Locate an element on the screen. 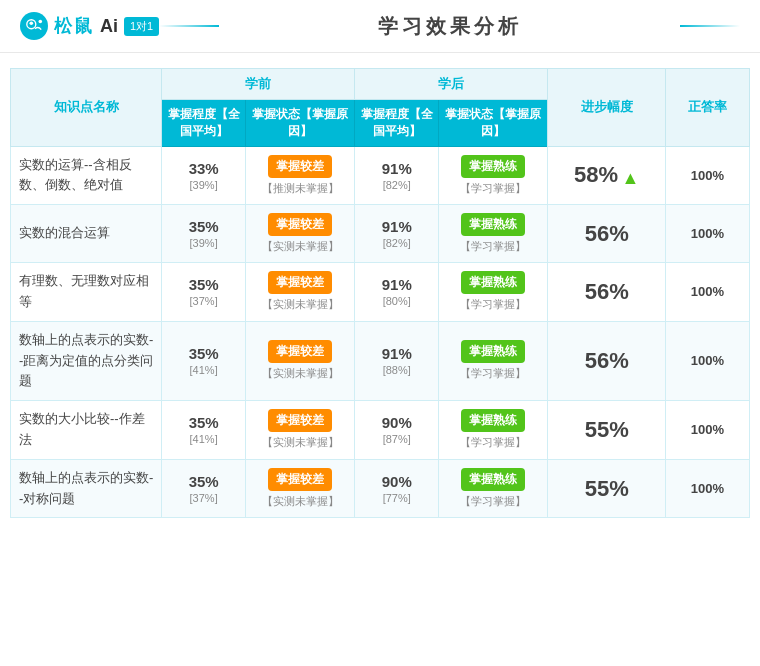 The width and height of the screenshot is (760, 666). sub-header-after-mastery: 掌握程度【全国平均】 is located at coordinates (397, 124).